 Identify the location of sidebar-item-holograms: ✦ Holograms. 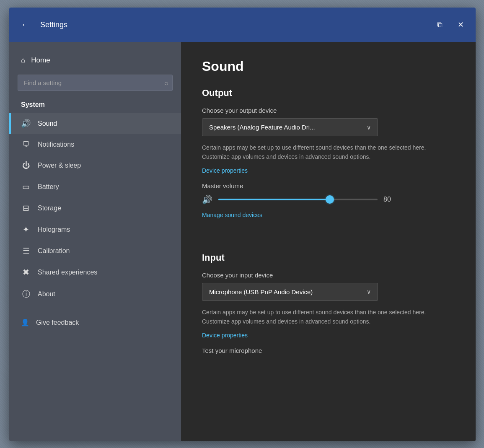
(95, 230).